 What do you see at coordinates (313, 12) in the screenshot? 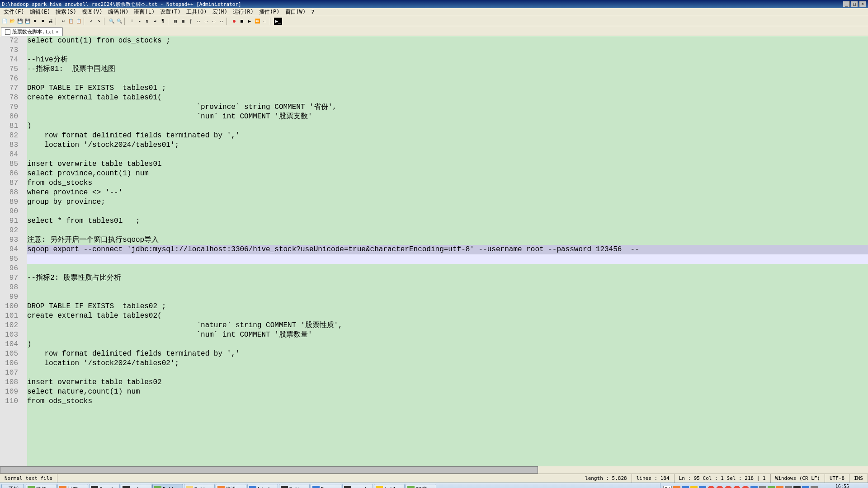
I see `menu-item: ?` at bounding box center [313, 12].